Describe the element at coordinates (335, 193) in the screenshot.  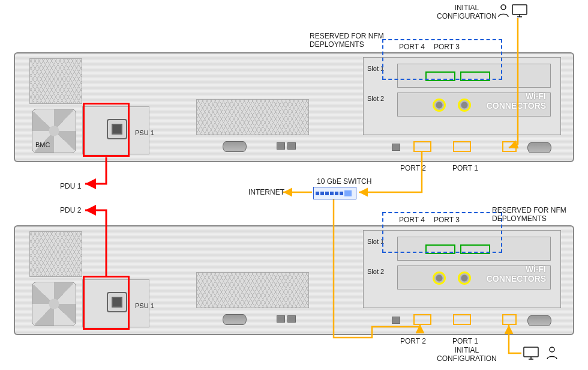
I see `network-switch-icon` at that location.